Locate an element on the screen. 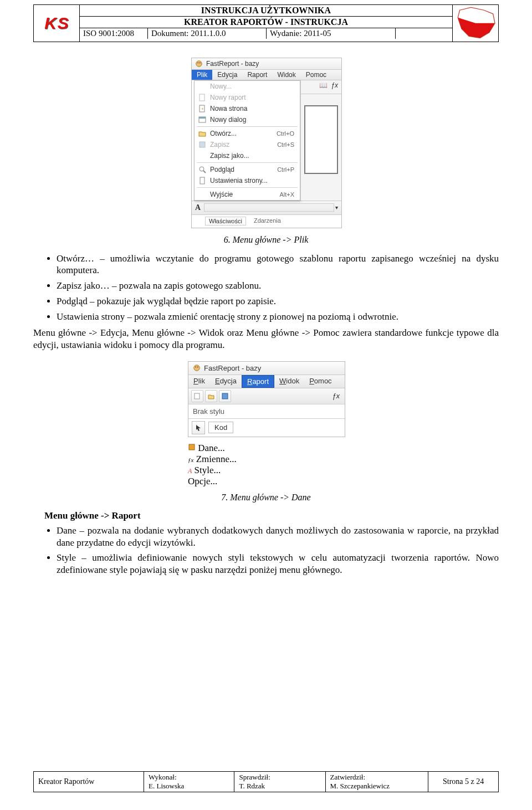  section-menu-raport: Menu główne -> Raport is located at coordinates (272, 516).